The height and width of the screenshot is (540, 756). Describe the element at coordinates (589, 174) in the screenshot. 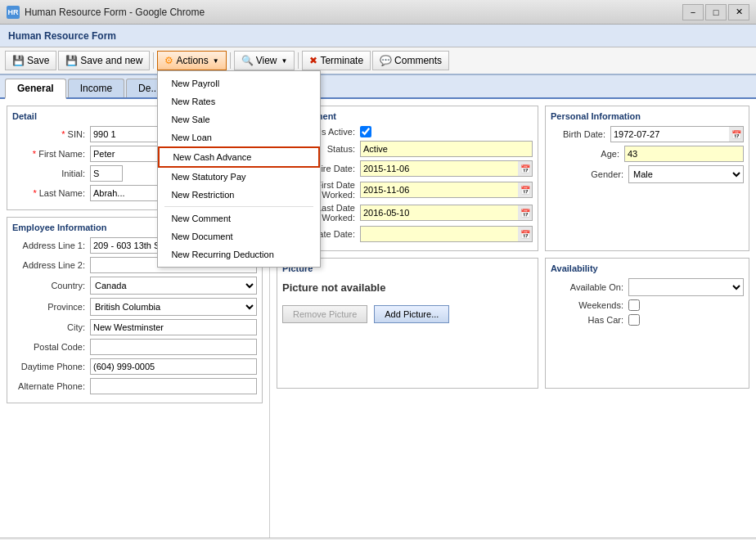

I see `gender-label: Gender:` at that location.